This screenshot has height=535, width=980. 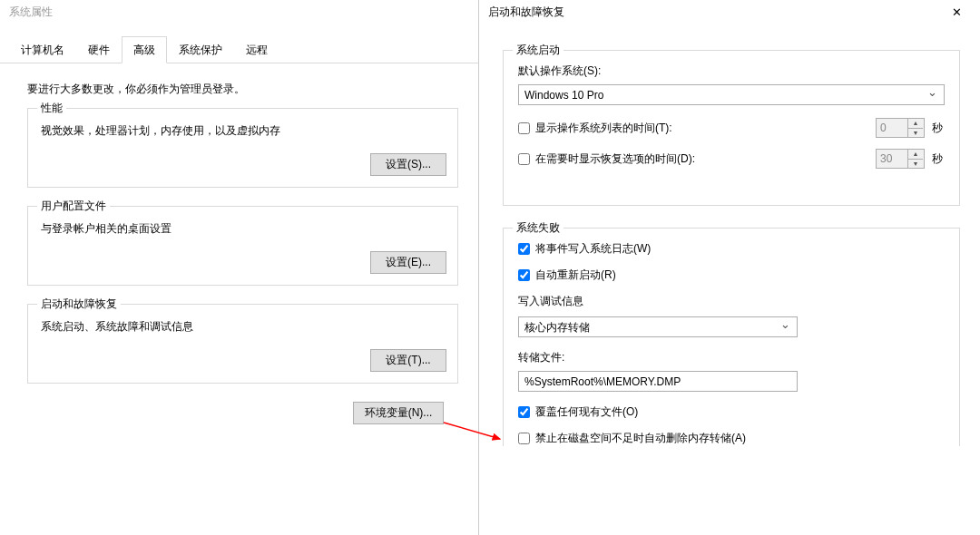 What do you see at coordinates (604, 129) in the screenshot?
I see `show-os-list-label: 显示操作系统列表的时间(T):` at bounding box center [604, 129].